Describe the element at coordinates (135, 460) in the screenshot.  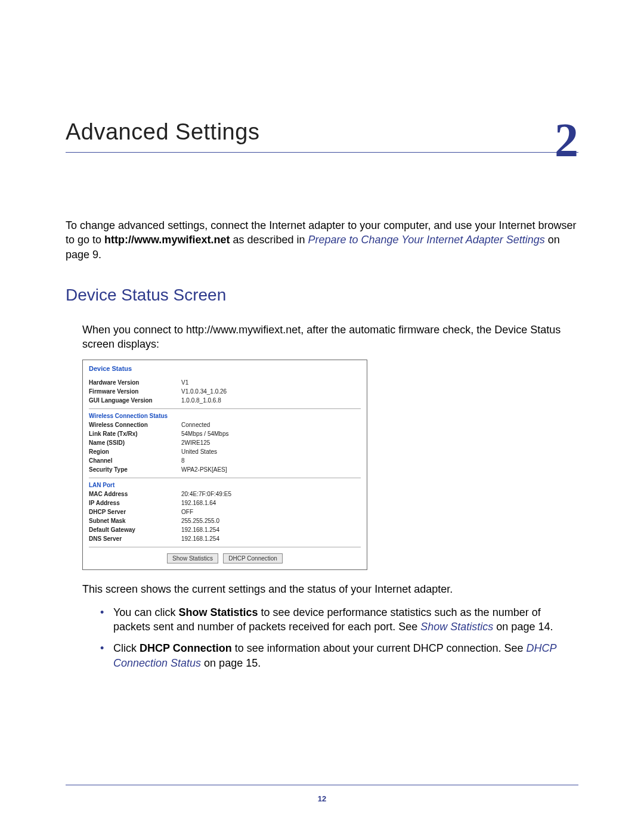
I see `ds-label: Channel` at that location.